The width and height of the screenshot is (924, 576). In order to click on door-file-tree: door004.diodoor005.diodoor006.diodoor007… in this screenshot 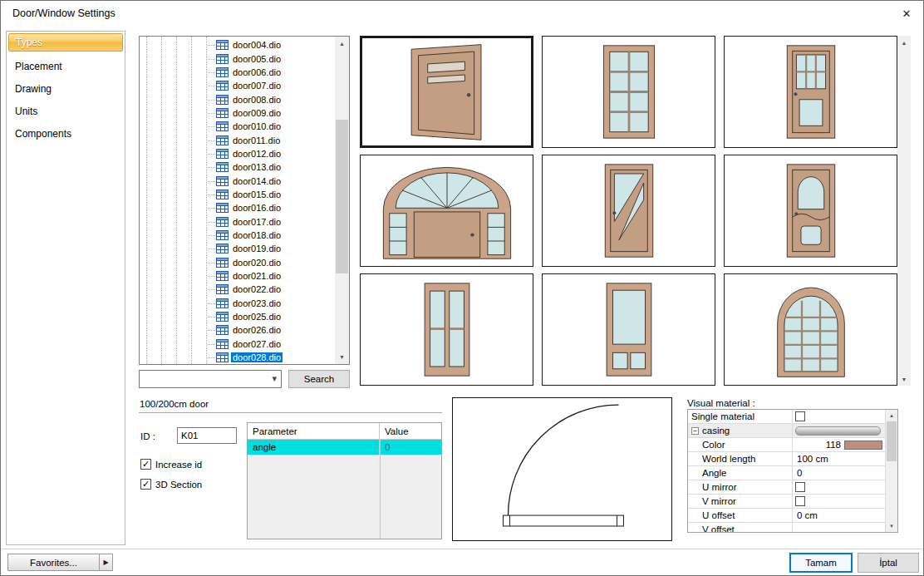, I will do `click(244, 200)`.